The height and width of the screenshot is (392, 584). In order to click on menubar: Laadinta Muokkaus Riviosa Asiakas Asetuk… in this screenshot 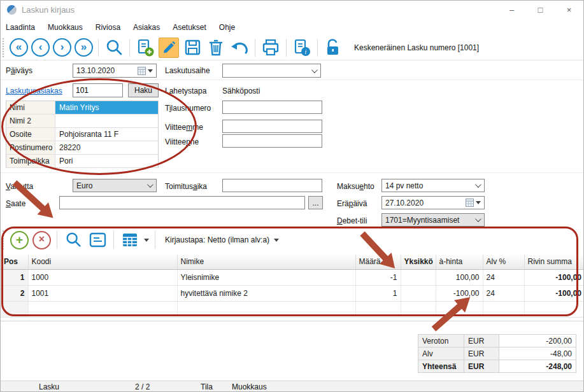, I will do `click(292, 27)`.